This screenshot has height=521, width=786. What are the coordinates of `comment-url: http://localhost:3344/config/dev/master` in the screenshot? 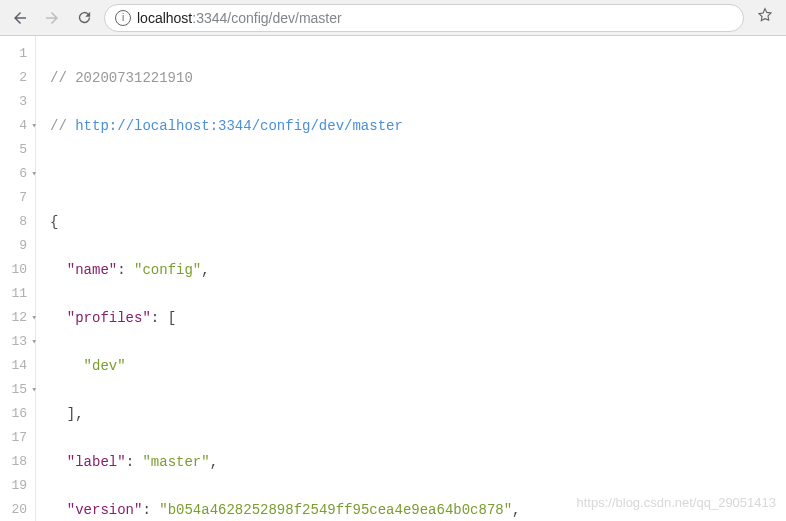 It's located at (239, 126).